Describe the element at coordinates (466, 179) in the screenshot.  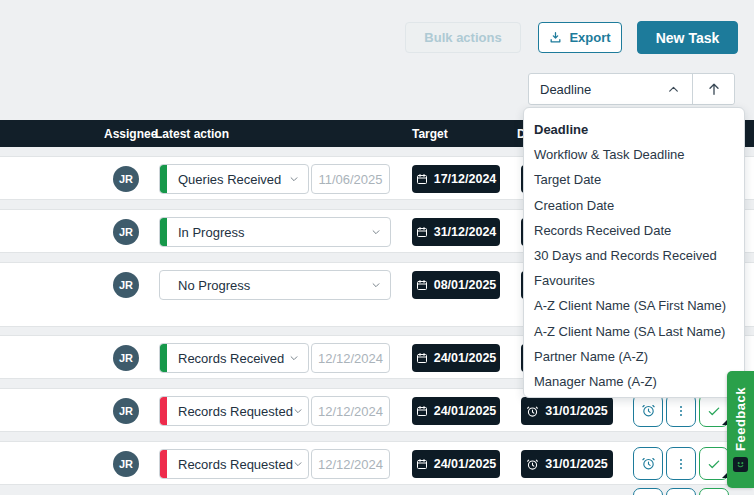
I see `target-date-label: 17/12/2024` at that location.